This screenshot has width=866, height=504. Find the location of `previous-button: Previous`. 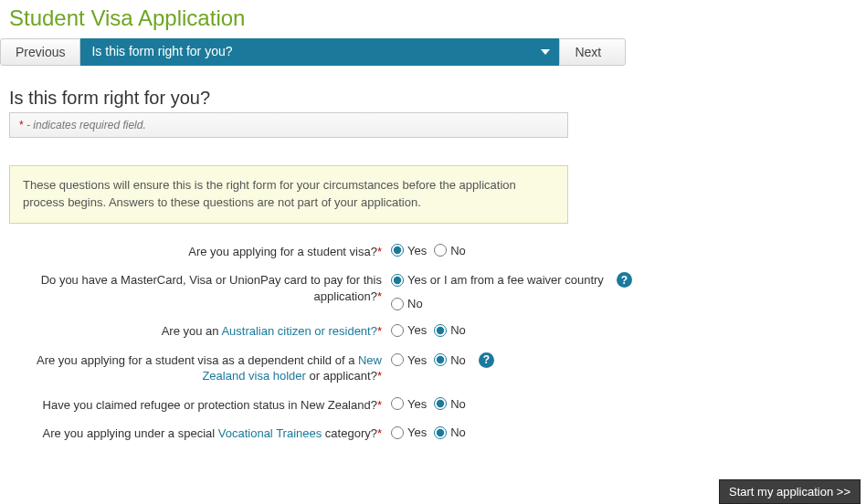

previous-button: Previous is located at coordinates (40, 52).